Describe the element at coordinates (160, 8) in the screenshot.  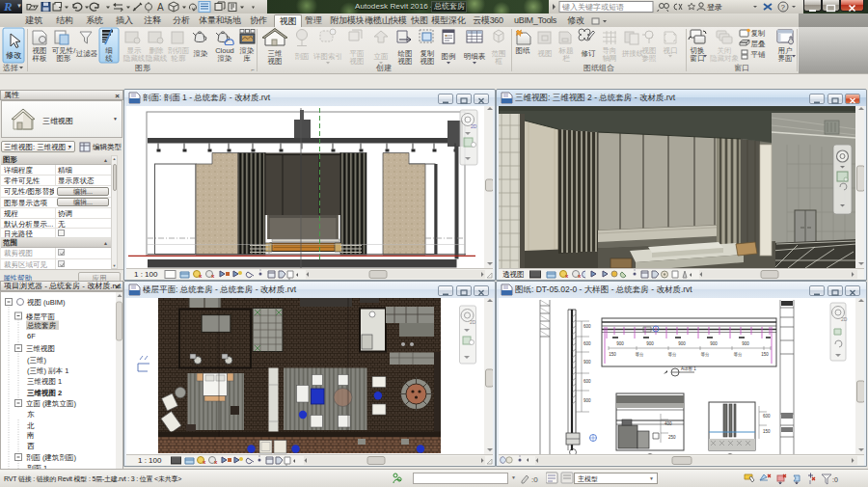
I see `svg-text: A` at that location.